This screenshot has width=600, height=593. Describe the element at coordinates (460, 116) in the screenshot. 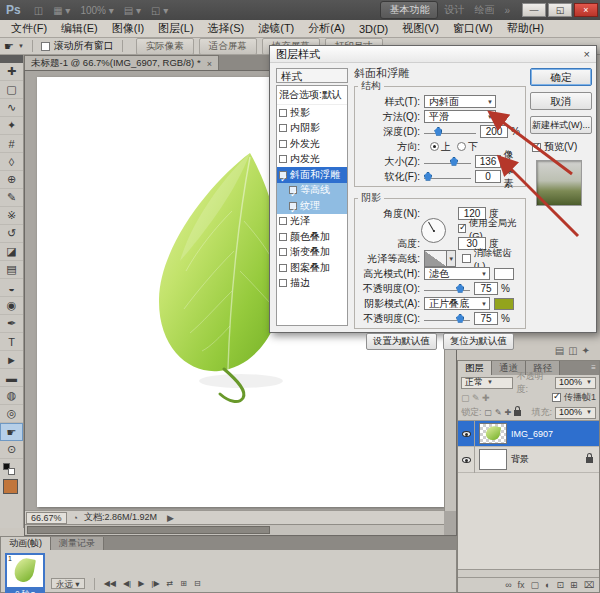

I see `technique-select: 平滑▼` at that location.